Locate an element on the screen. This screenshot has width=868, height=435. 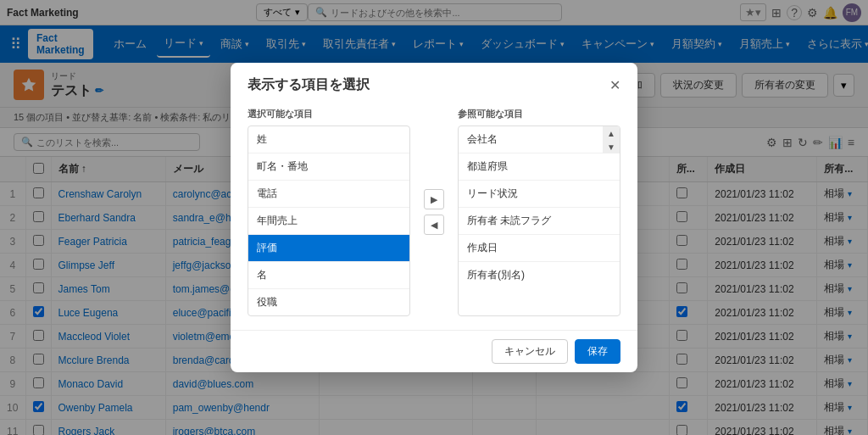
reference-item: リード状況 is located at coordinates (539, 194).